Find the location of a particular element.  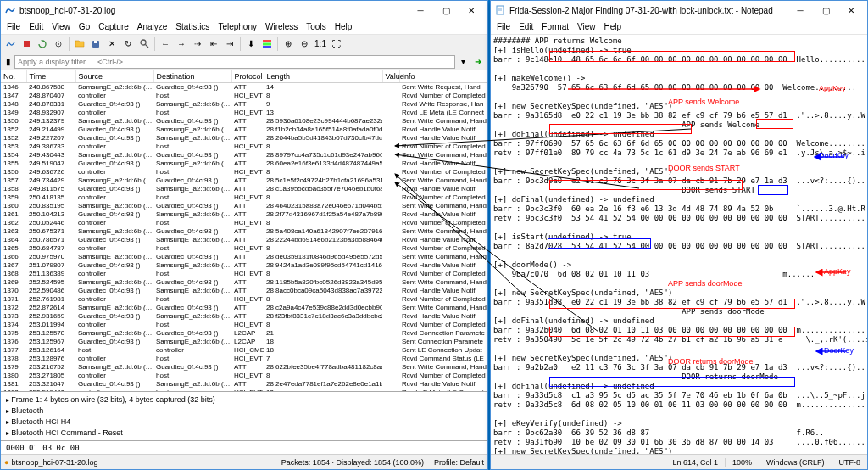

menu-statistics: Statistics is located at coordinates (192, 27).